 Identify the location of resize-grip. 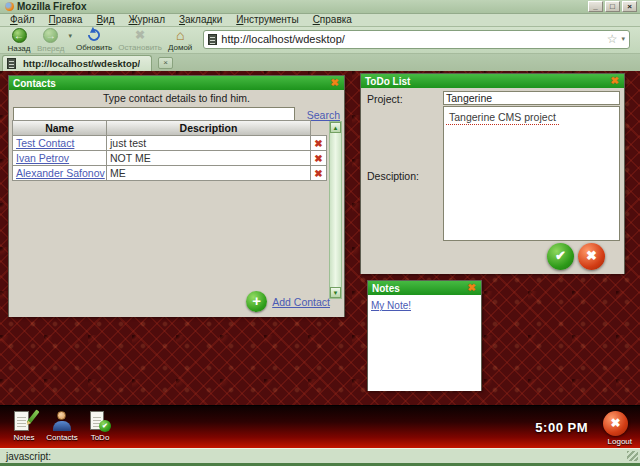
(632, 456).